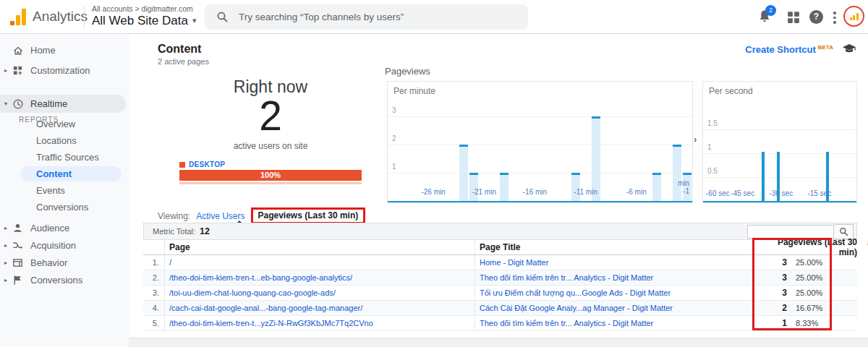 Image resolution: width=868 pixels, height=347 pixels. I want to click on page-cell: /theo-doi-tim-kiem-tren-t...eb-bang-goog…, so click(320, 278).